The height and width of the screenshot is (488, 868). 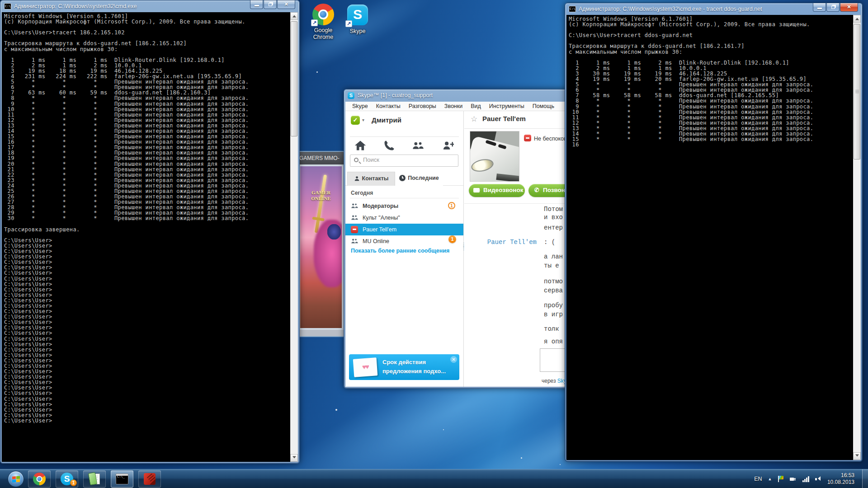 I want to click on presence-status-icon: ✓, so click(x=355, y=120).